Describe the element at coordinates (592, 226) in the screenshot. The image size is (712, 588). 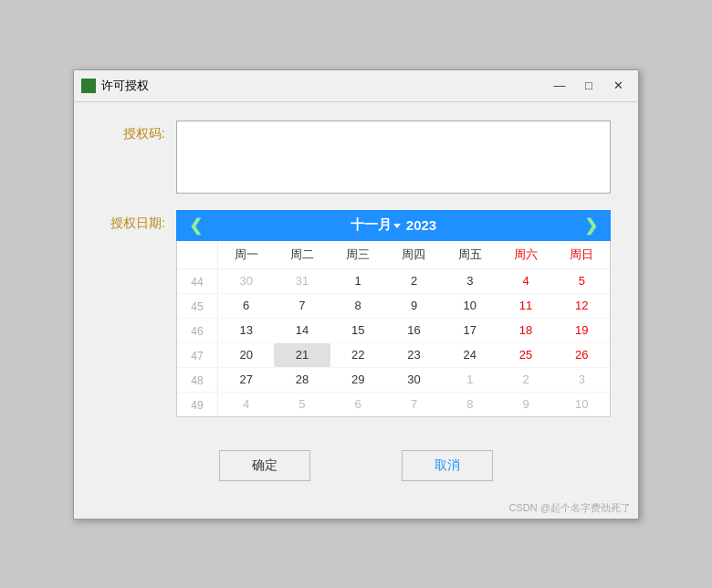
I see `next-month-button: ❯` at that location.